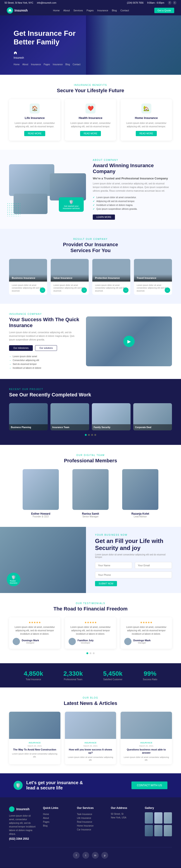 Image resolution: width=181 pixels, height=868 pixels. I want to click on nav-insurance: Insurance, so click(103, 10).